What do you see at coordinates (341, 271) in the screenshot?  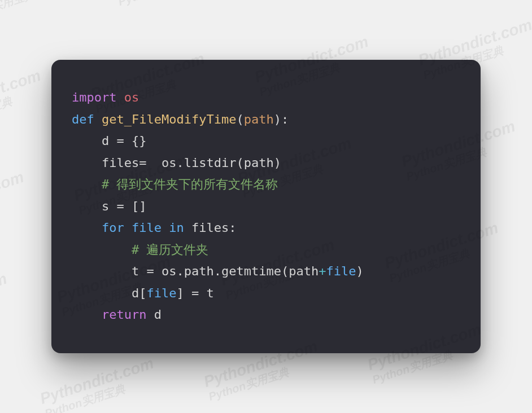 I see `arg-file: file` at bounding box center [341, 271].